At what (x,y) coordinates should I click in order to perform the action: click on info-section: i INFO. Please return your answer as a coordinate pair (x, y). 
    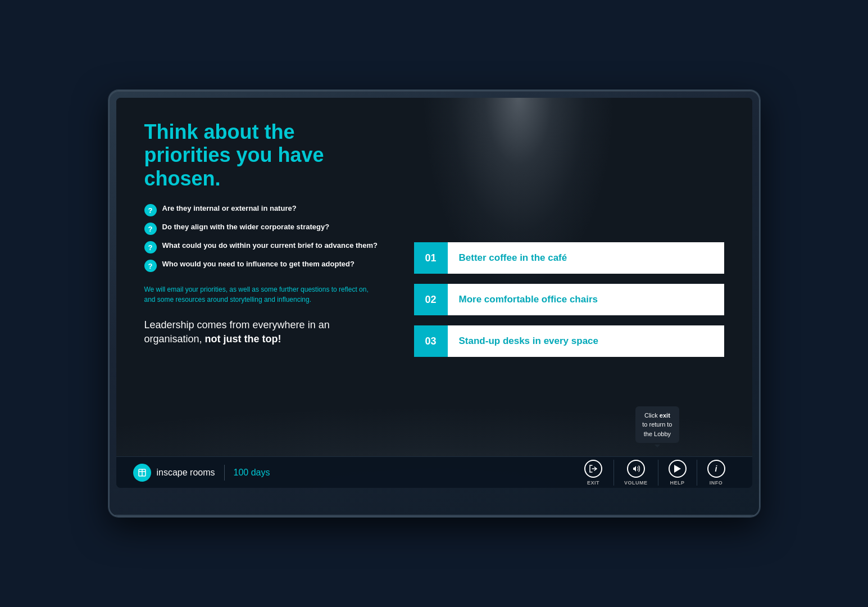
    Looking at the image, I should click on (716, 473).